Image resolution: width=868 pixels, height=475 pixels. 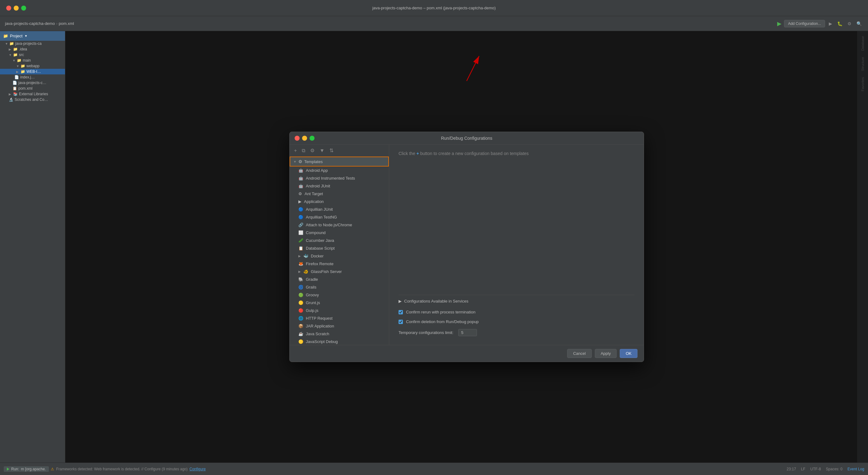 I want to click on red-arrow-annotation, so click(x=467, y=69).